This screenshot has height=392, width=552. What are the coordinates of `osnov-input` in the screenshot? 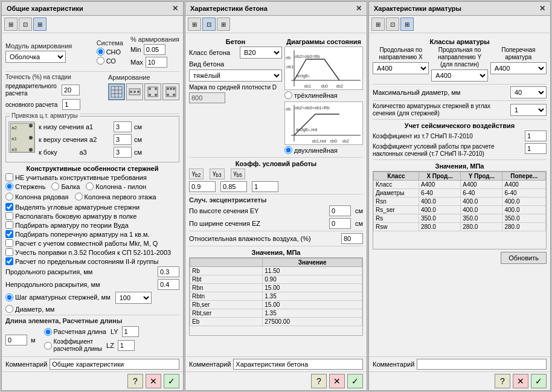 It's located at (71, 104).